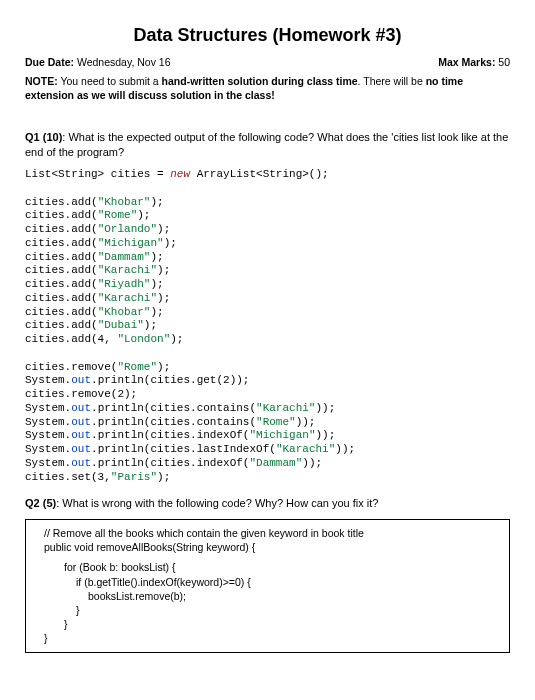 The image size is (535, 700). What do you see at coordinates (260, 81) in the screenshot?
I see `note-b1: hand-written solution during class time` at bounding box center [260, 81].